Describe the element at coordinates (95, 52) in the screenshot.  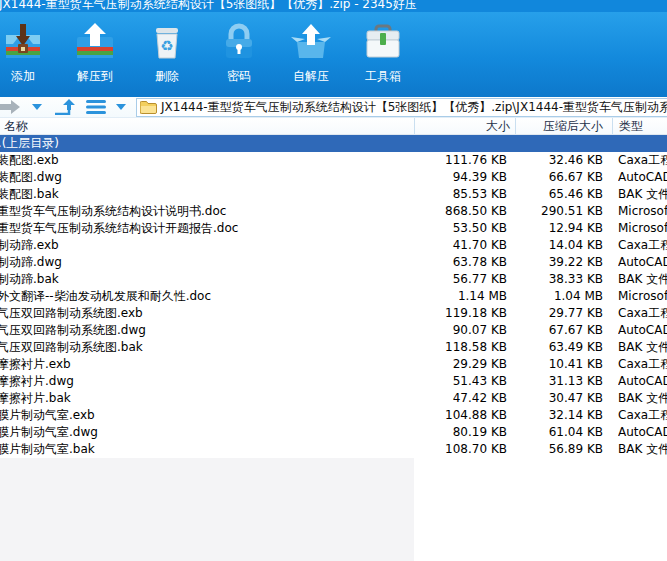
I see `extract-to-button: 解压到` at that location.